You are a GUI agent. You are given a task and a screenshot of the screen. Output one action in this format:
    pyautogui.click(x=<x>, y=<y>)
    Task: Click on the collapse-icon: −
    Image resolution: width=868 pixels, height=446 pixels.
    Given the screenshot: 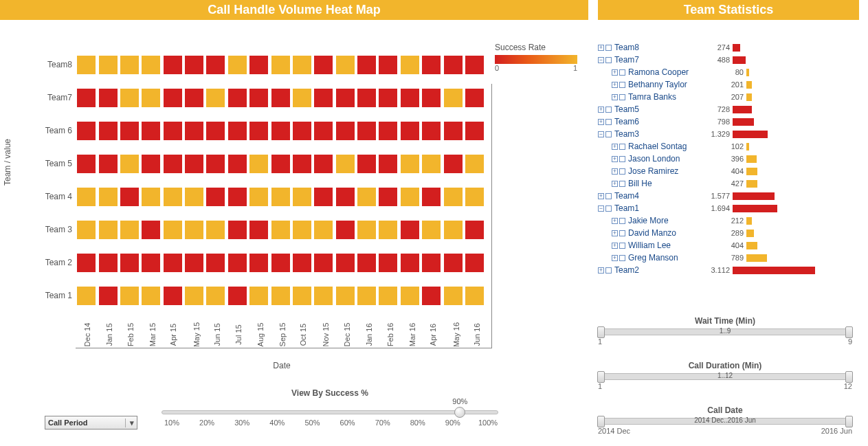 What is the action you would take?
    pyautogui.click(x=601, y=209)
    